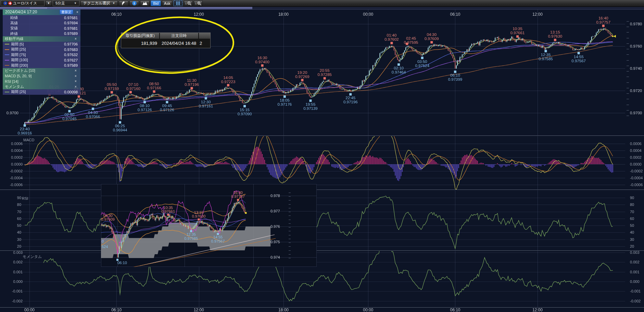  Describe the element at coordinates (145, 3) in the screenshot. I see `mountain-chart-icon` at that location.